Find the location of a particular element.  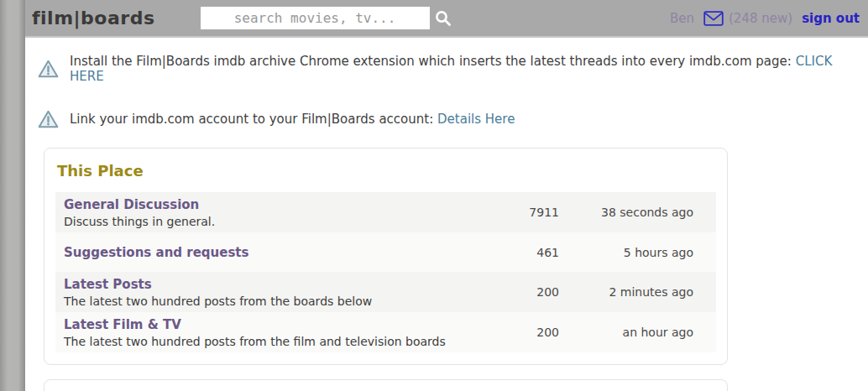

board-info: General Discussion Discuss things in gen… is located at coordinates (274, 212).